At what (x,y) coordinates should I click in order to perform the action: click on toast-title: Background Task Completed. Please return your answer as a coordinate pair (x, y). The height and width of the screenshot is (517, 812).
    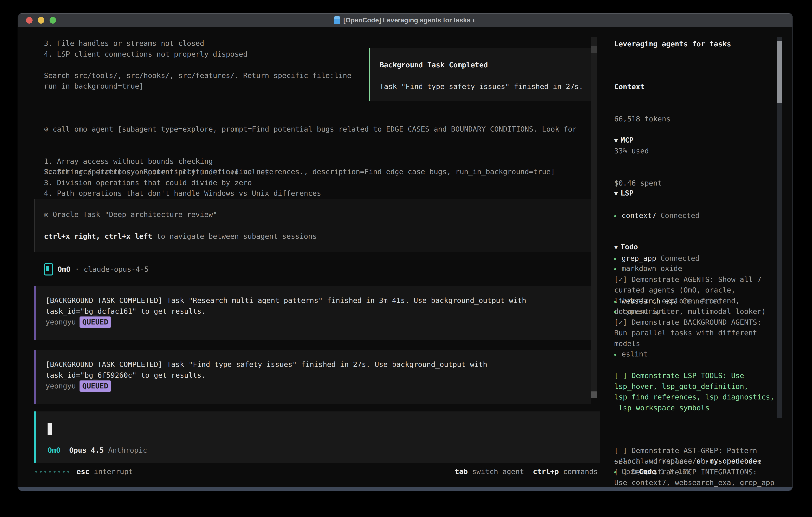
    Looking at the image, I should click on (488, 65).